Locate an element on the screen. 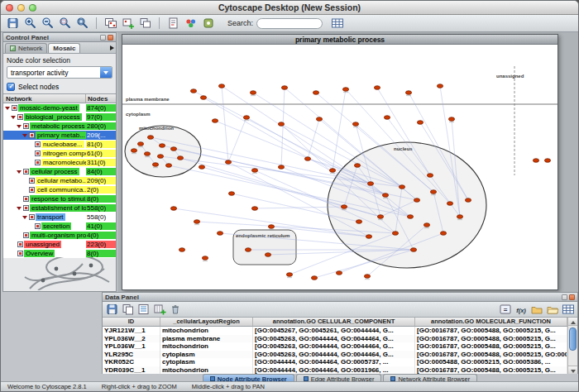  tree-row-secretion: secretion41(0) is located at coordinates (60, 227).